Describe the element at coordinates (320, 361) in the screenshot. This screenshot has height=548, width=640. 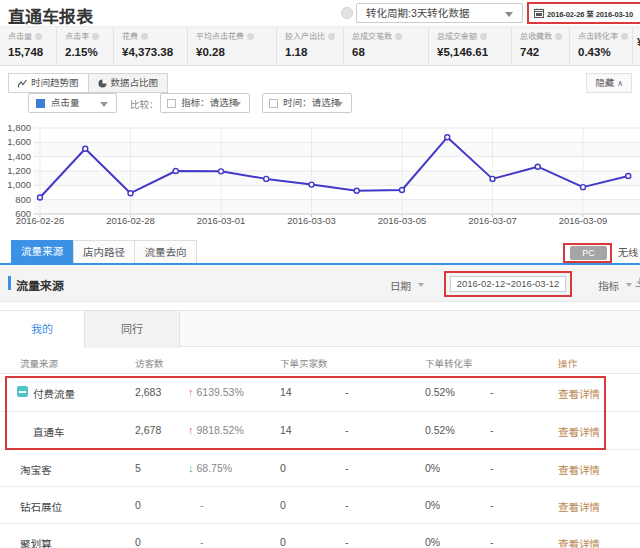
I see `table-header: 流量来源访客数下单买家数下单转化率操作` at that location.